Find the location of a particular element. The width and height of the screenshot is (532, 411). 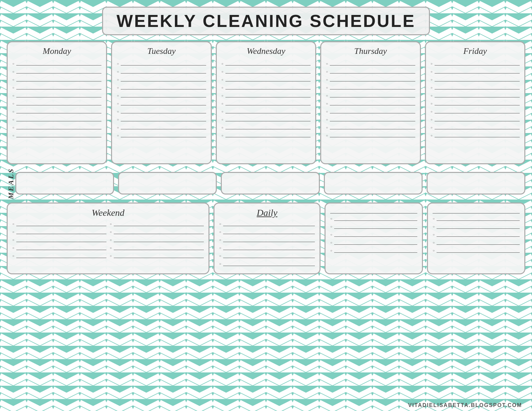

thursday-title: Thursday is located at coordinates (370, 51).